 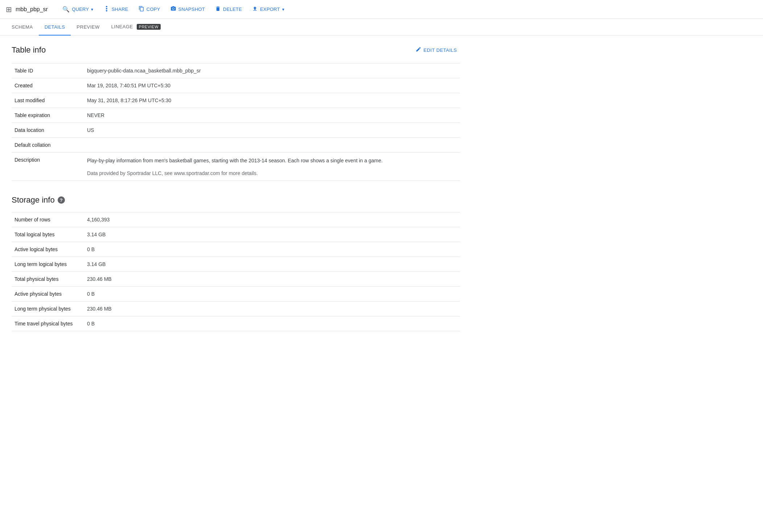 I want to click on field-value: May 31, 2018, 8:17:26 PM UTC+5:30, so click(x=272, y=101).